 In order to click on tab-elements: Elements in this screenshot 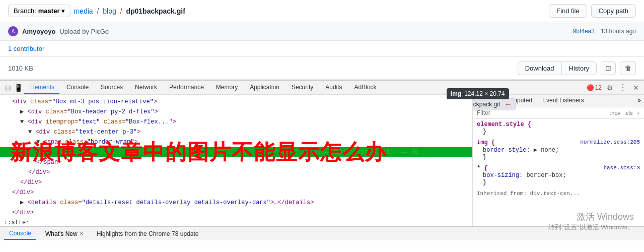, I will do `click(42, 88)`.